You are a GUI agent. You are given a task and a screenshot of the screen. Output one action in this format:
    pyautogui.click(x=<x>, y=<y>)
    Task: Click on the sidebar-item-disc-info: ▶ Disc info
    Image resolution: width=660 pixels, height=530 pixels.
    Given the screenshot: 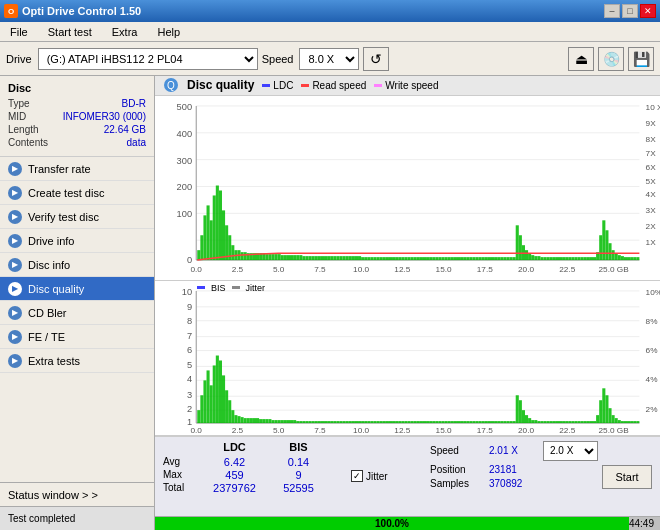 What is the action you would take?
    pyautogui.click(x=77, y=265)
    